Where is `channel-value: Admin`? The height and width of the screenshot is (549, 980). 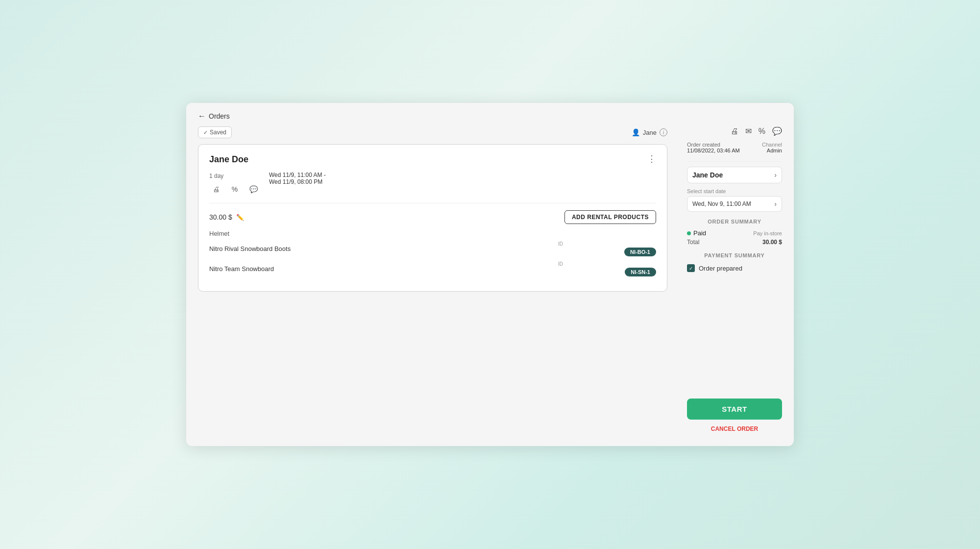 channel-value: Admin is located at coordinates (772, 150).